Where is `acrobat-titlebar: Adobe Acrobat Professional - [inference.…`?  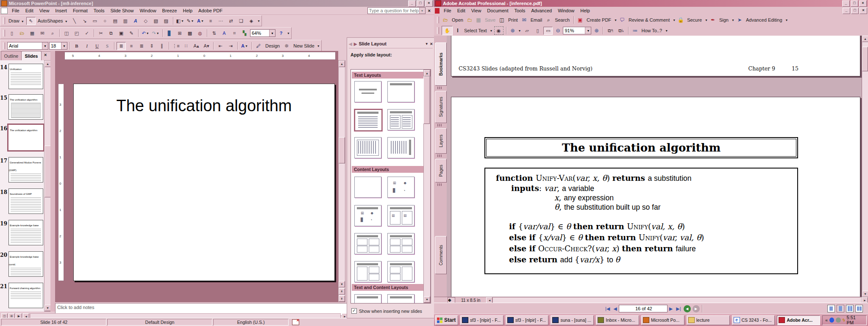 acrobat-titlebar: Adobe Acrobat Professional - [inference.… is located at coordinates (651, 3).